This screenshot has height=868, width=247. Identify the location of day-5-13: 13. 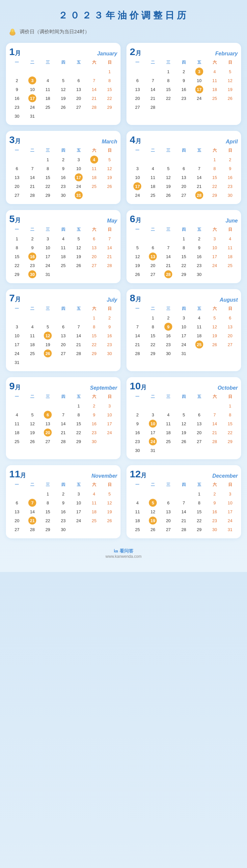
(94, 247).